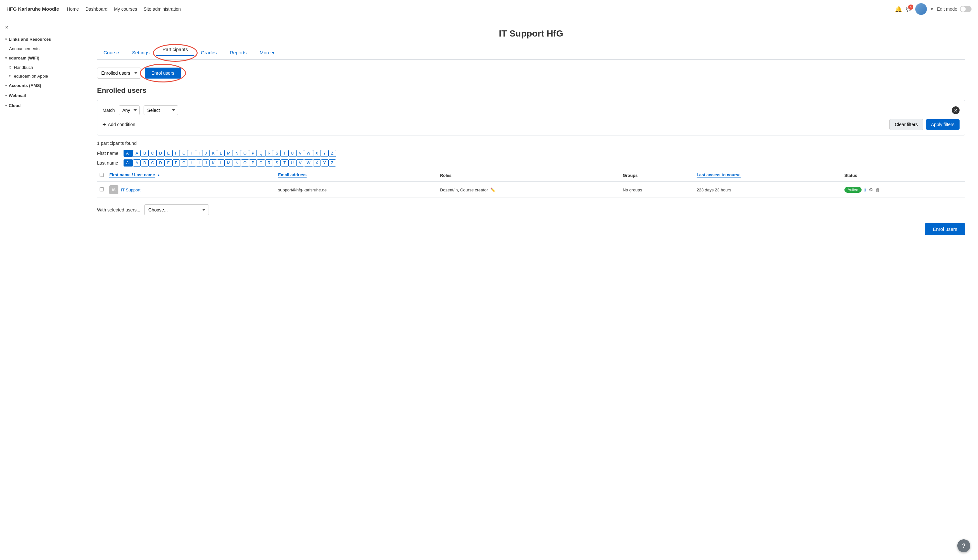  What do you see at coordinates (531, 229) in the screenshot?
I see `bottom-enrol-section: Enrol users` at bounding box center [531, 229].